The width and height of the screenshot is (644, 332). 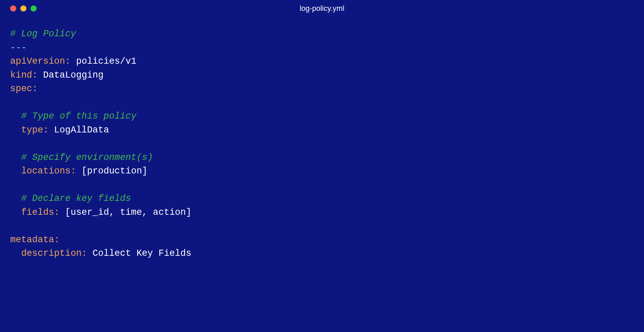 I want to click on code-comment: # Type of this policy, so click(x=79, y=116).